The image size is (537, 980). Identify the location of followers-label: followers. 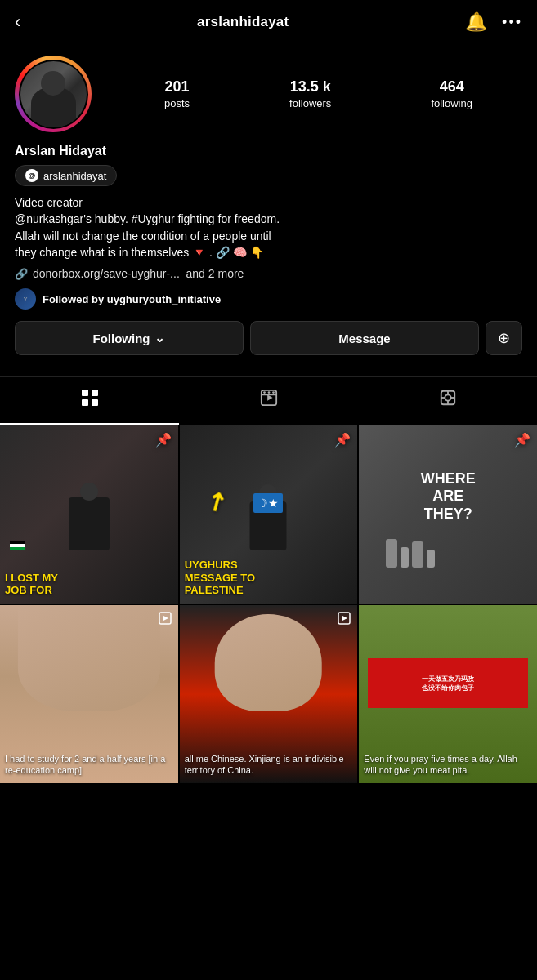
(311, 103).